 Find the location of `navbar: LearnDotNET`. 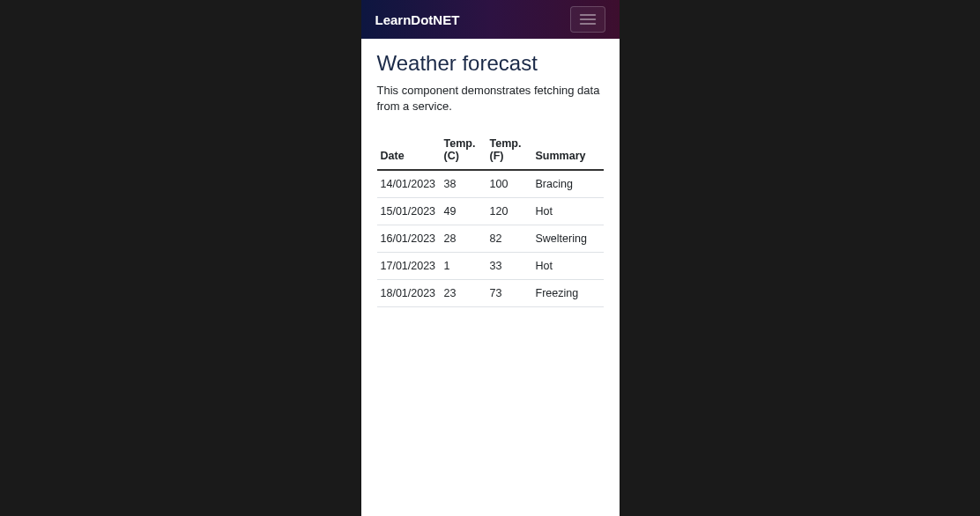

navbar: LearnDotNET is located at coordinates (490, 19).